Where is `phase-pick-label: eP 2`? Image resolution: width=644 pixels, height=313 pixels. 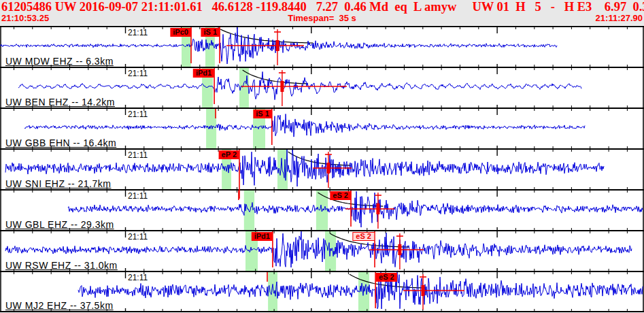
phase-pick-label: eP 2 is located at coordinates (229, 155).